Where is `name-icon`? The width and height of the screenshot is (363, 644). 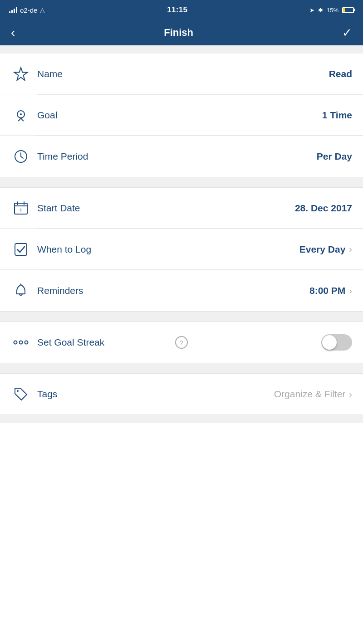 name-icon is located at coordinates (21, 74).